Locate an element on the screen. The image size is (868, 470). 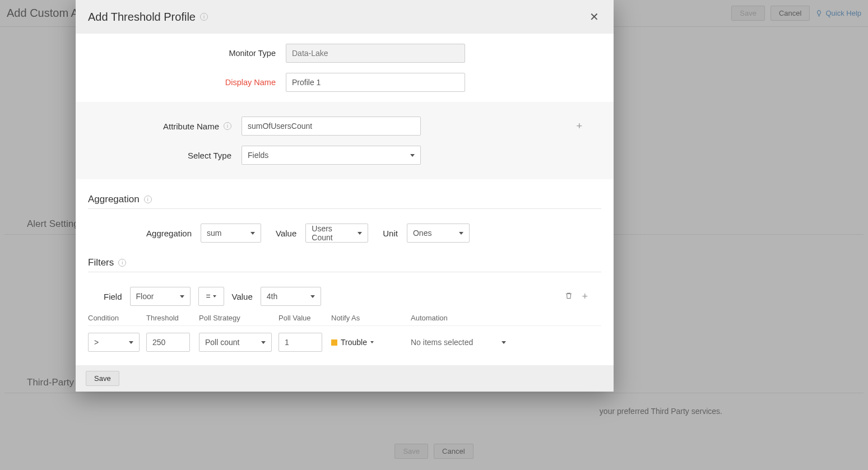
display-name-input is located at coordinates (375, 82).